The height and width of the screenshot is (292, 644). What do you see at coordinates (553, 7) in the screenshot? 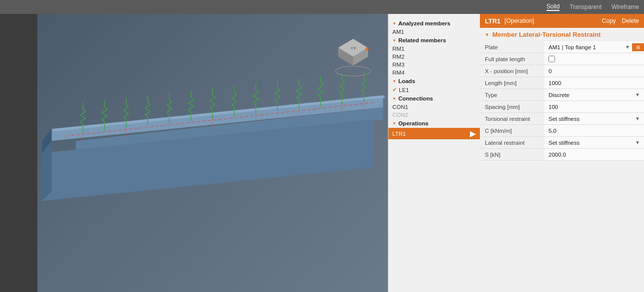
I see `view-solid: Solid` at bounding box center [553, 7].